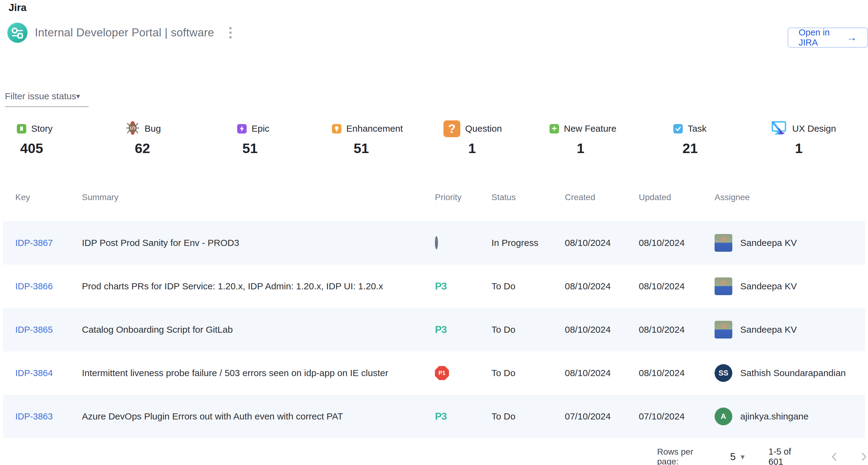  I want to click on counter-enhancement: Enhancement 51, so click(367, 138).